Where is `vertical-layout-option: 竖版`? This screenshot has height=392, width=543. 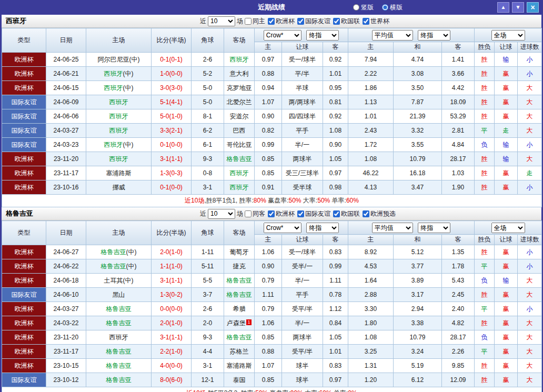
vertical-layout-option: 竖版 is located at coordinates (363, 7).